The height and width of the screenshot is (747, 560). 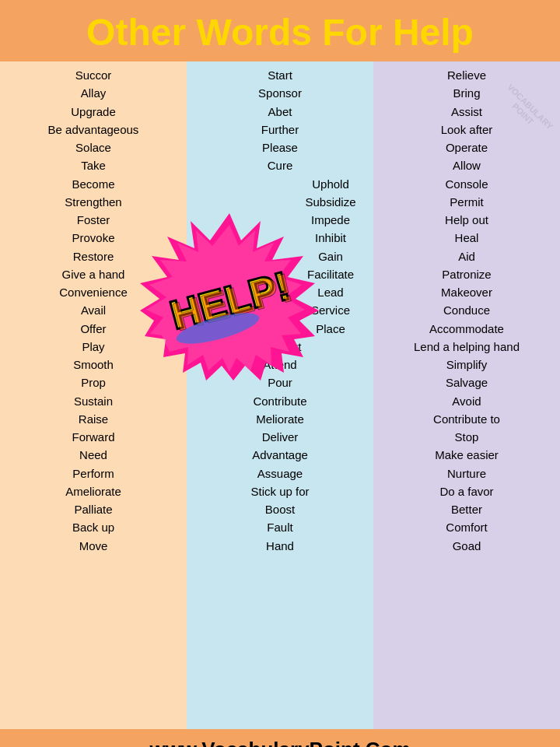 What do you see at coordinates (93, 473) in the screenshot?
I see `list-item: Perform` at bounding box center [93, 473].